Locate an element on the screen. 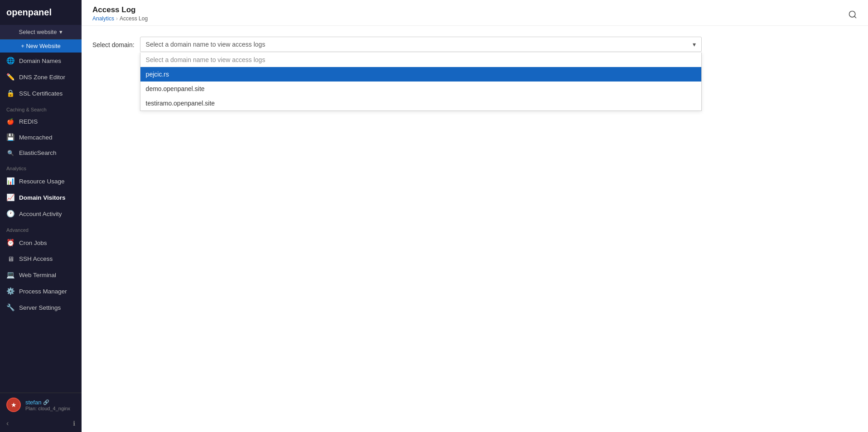 The width and height of the screenshot is (868, 432). settings-icon: 🔧 is located at coordinates (10, 307).